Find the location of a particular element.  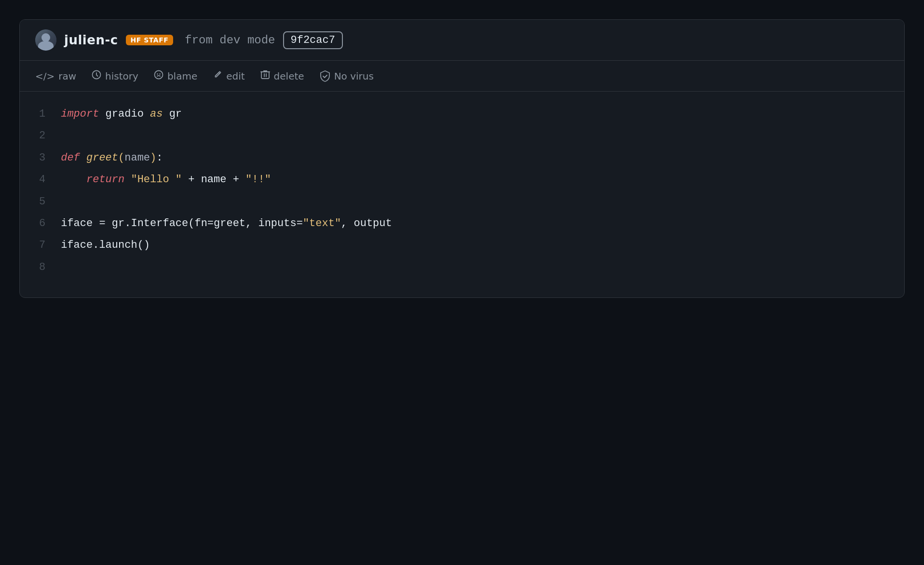

code-token: def is located at coordinates (70, 158).